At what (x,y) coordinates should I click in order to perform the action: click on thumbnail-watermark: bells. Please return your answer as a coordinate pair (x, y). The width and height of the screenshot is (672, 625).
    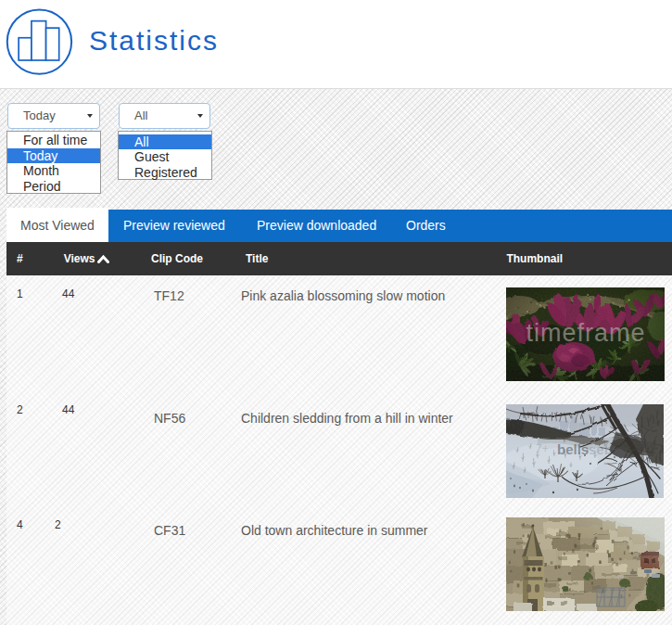
    Looking at the image, I should click on (573, 449).